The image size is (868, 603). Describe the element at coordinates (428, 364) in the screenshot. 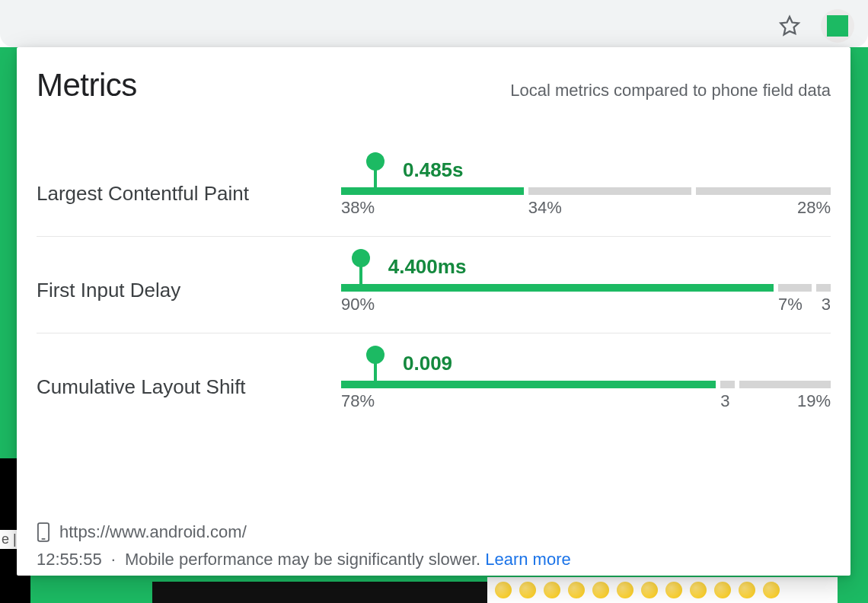

I see `local-metric-value: 0.009` at that location.